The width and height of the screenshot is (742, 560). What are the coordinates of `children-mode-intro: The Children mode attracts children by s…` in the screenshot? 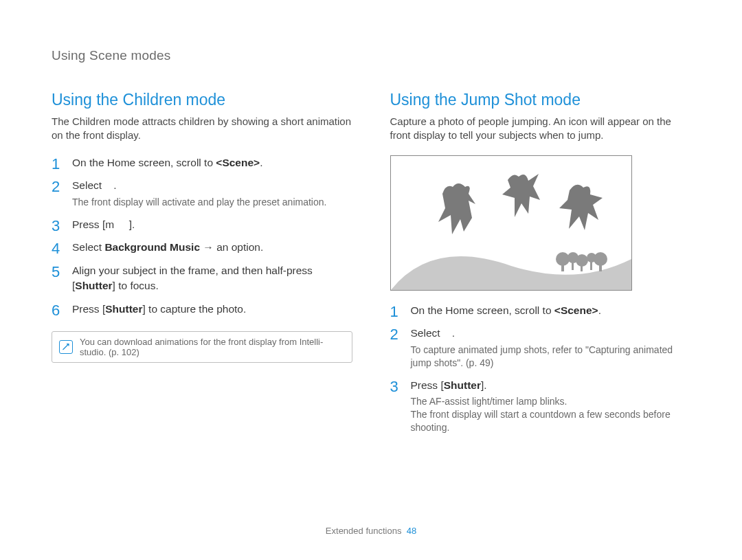 It's located at (202, 129).